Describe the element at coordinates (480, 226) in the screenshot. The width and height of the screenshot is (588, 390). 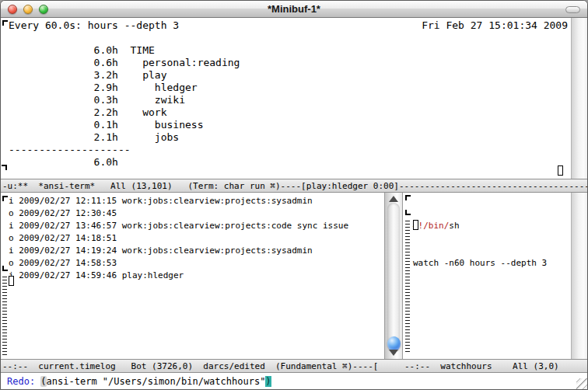
I see `shebang-line: #!/bin/sh` at that location.